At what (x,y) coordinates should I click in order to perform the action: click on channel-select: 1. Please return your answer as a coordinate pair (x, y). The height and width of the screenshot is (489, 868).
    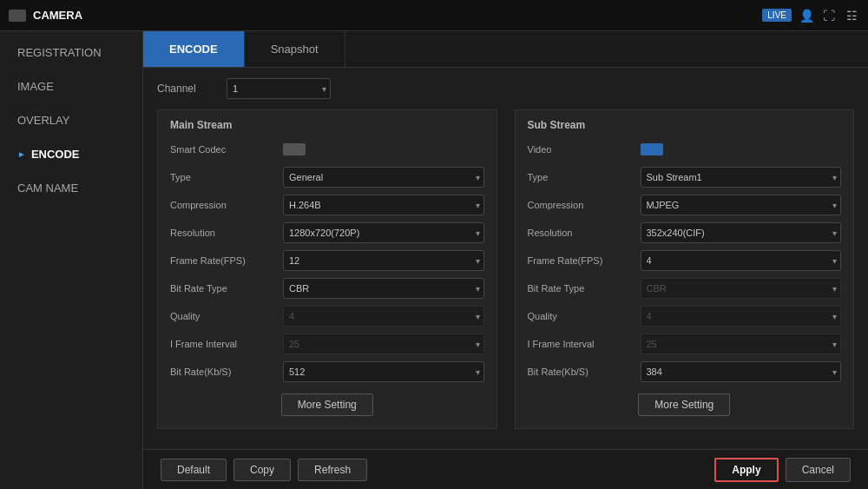
    Looking at the image, I should click on (279, 89).